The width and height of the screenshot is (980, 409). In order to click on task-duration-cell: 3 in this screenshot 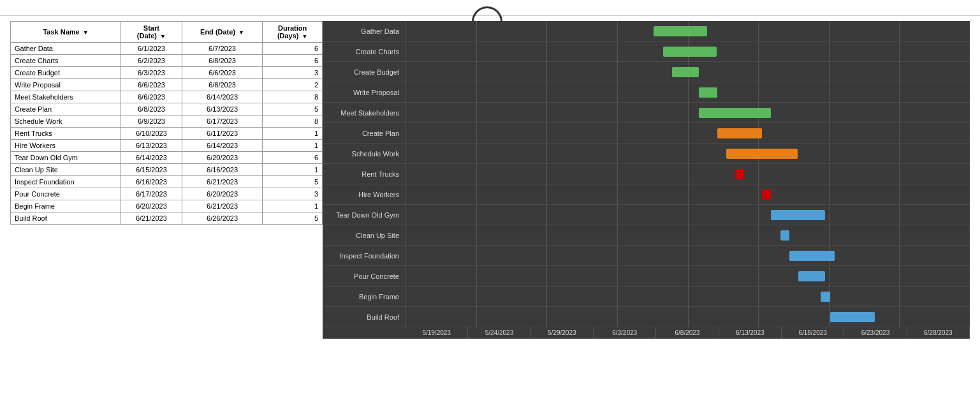, I will do `click(293, 194)`.